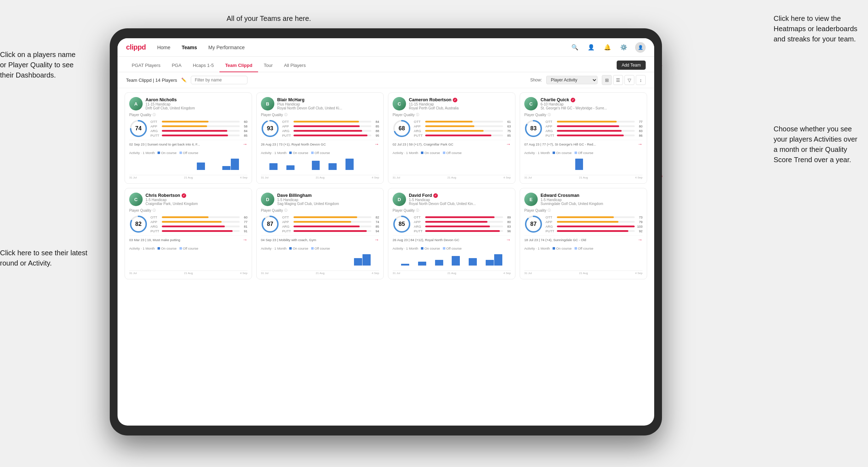 The width and height of the screenshot is (868, 467). I want to click on score-circle: 93, so click(270, 129).